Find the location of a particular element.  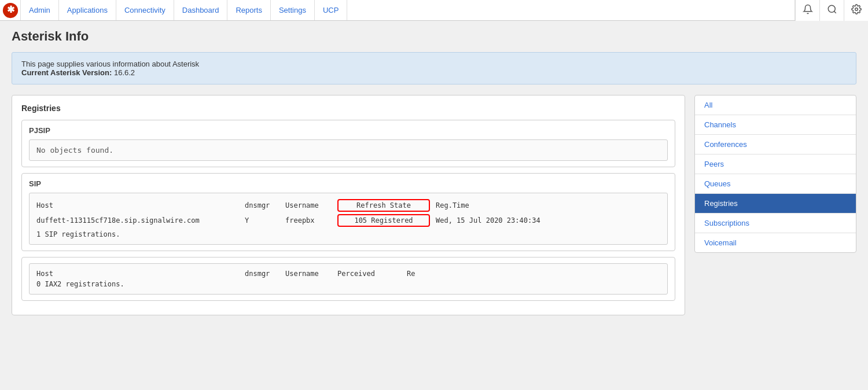

gear-icon is located at coordinates (856, 10).